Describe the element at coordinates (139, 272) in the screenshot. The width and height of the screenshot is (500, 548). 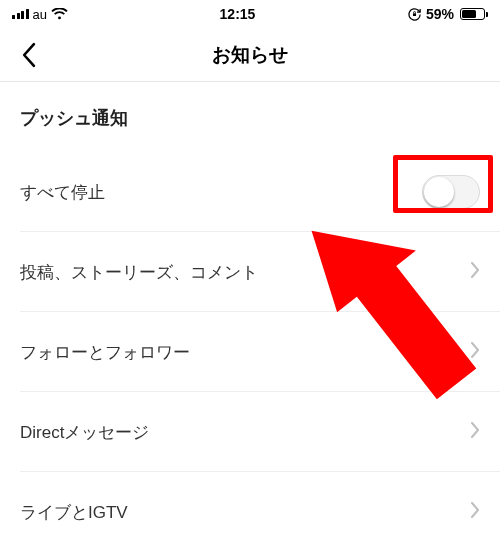
I see `row-label-posts: 投稿、ストーリーズ、コメント` at that location.